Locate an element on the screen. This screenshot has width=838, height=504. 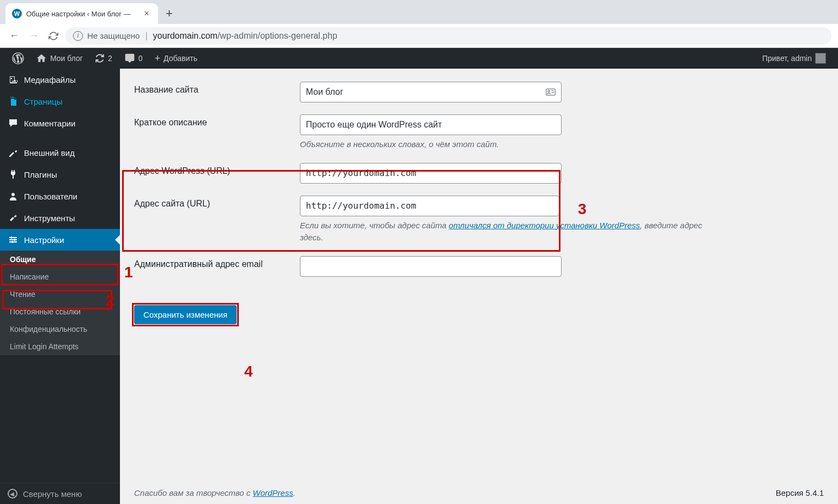
sidebar-item-tools: Инструменты is located at coordinates (60, 218).